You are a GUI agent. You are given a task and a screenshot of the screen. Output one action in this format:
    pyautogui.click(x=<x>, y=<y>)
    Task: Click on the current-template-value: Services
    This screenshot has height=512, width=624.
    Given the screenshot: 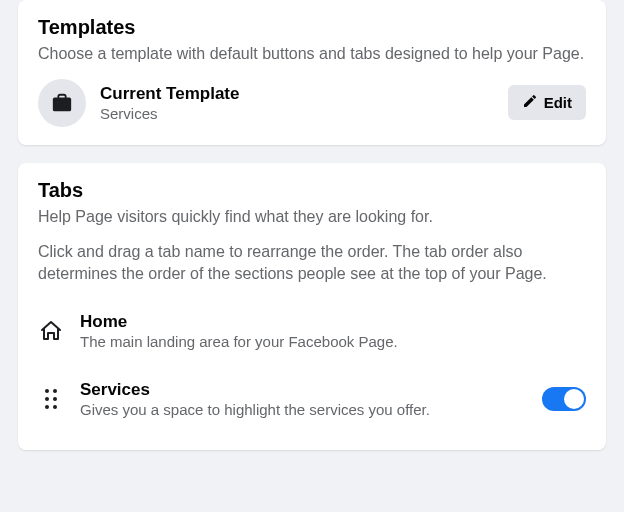 What is the action you would take?
    pyautogui.click(x=297, y=114)
    